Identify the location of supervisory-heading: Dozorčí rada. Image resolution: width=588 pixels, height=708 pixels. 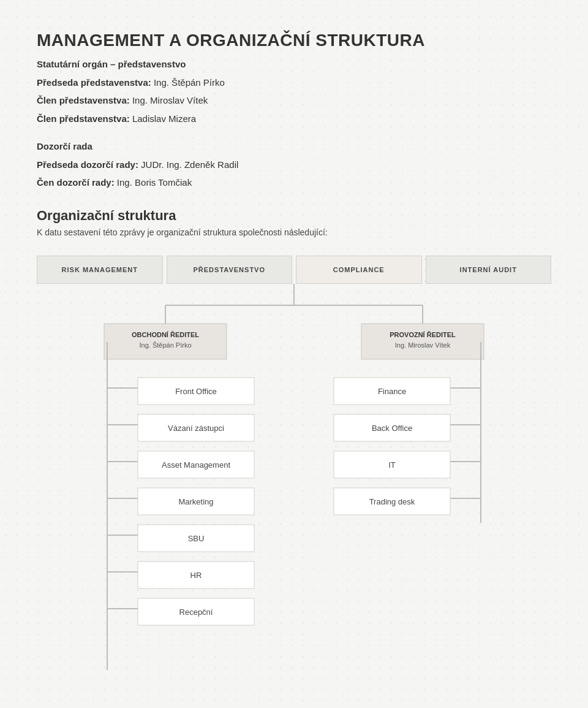
(294, 147).